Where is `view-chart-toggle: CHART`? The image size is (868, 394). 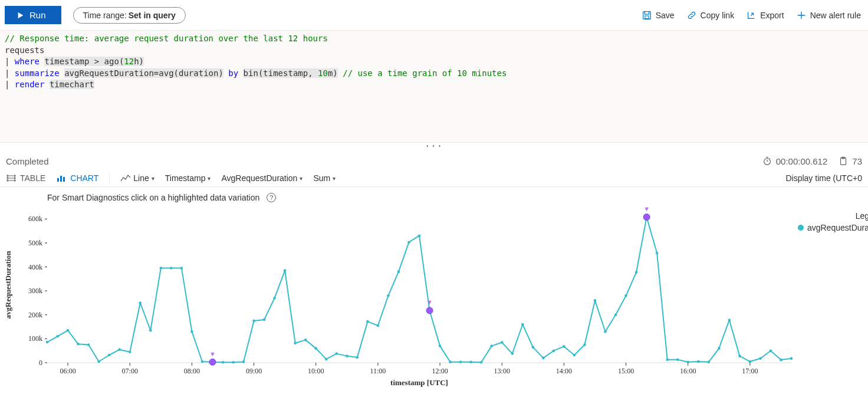
view-chart-toggle: CHART is located at coordinates (77, 178).